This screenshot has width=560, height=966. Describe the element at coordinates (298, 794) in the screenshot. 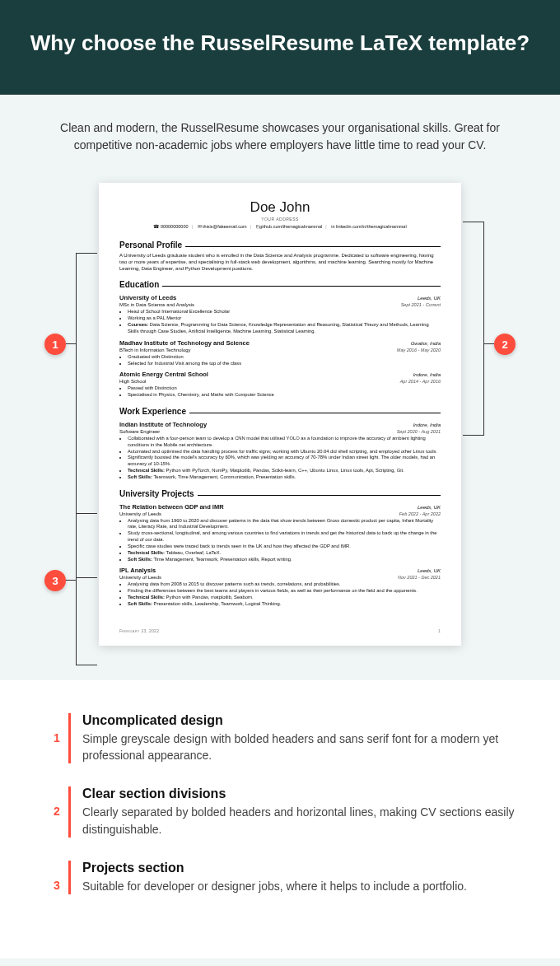

I see `feature-title: Clear section divisions` at that location.